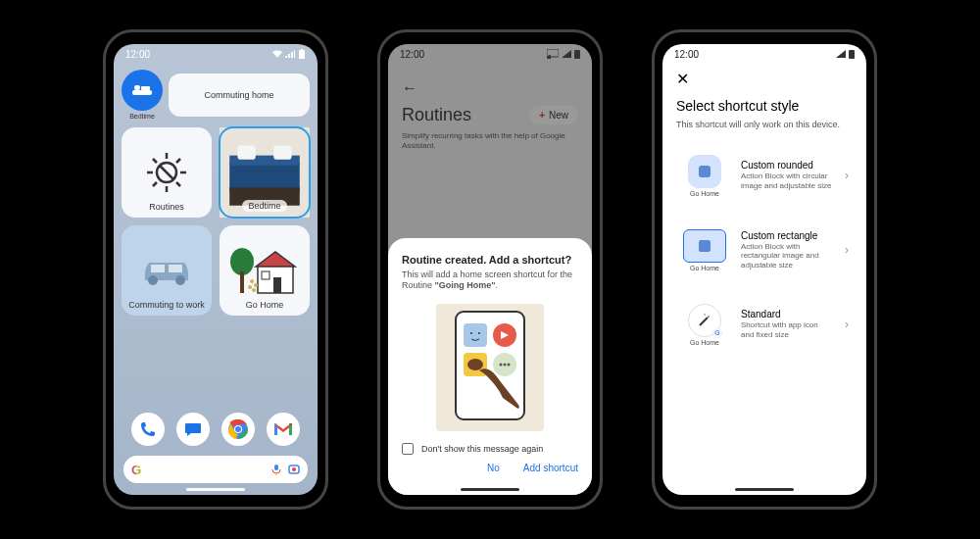 The height and width of the screenshot is (539, 980). What do you see at coordinates (764, 78) in the screenshot?
I see `close-button: ✕` at bounding box center [764, 78].